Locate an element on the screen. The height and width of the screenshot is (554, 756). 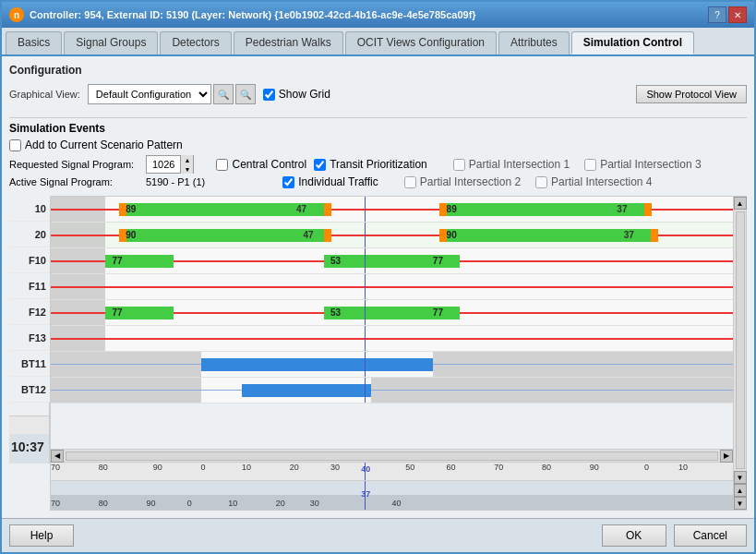
row-label-20: 20 is located at coordinates (30, 235).